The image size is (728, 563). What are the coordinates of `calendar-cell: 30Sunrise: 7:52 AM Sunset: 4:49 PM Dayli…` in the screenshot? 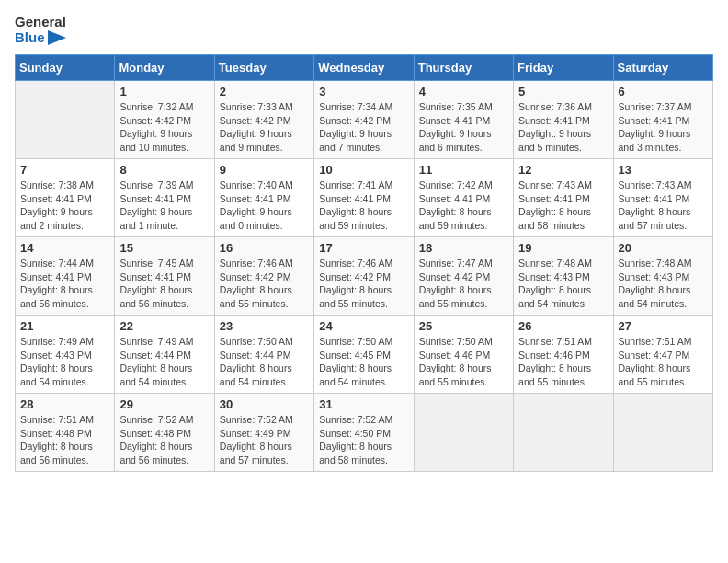 It's located at (264, 432).